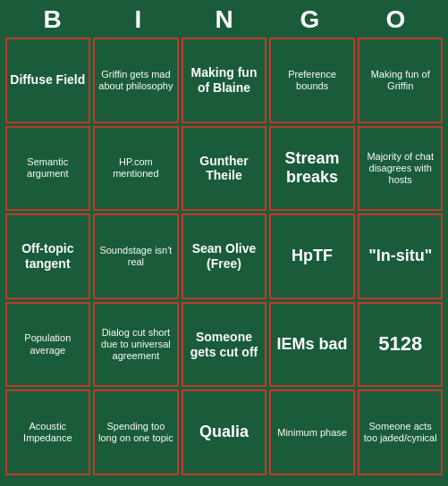  Describe the element at coordinates (312, 80) in the screenshot. I see `cell-3: Preference bounds` at that location.